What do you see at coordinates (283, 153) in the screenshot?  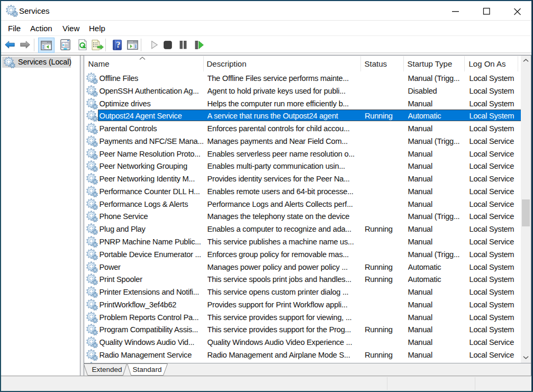 I see `service-description: Enables serverless peer name resolution …` at bounding box center [283, 153].